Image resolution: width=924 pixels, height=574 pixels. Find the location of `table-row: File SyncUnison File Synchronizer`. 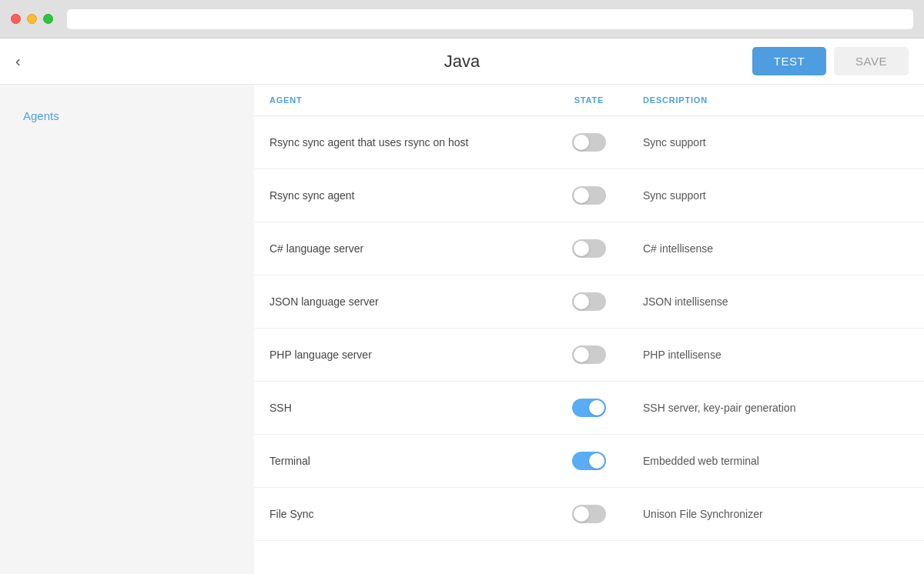

table-row: File SyncUnison File Synchronizer is located at coordinates (589, 514).